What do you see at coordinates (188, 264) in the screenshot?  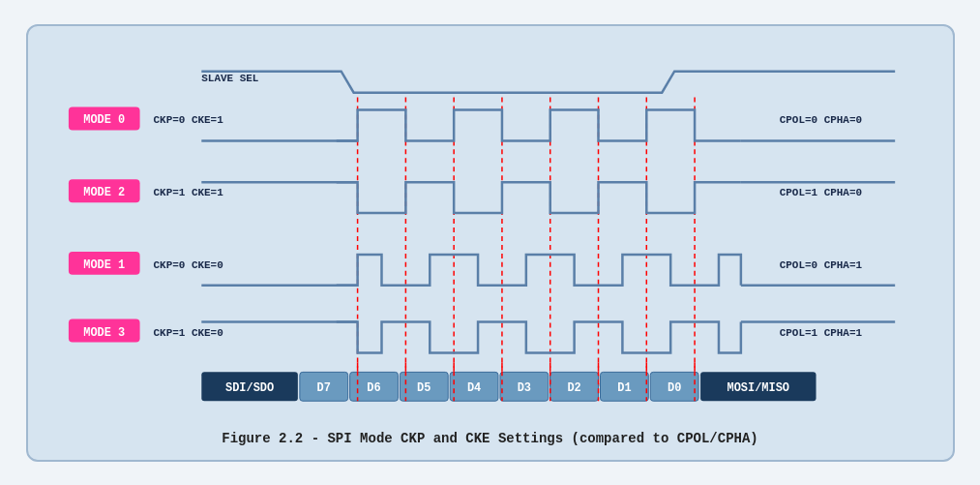 I see `mode1-params: CKP=0 CKE=0` at bounding box center [188, 264].